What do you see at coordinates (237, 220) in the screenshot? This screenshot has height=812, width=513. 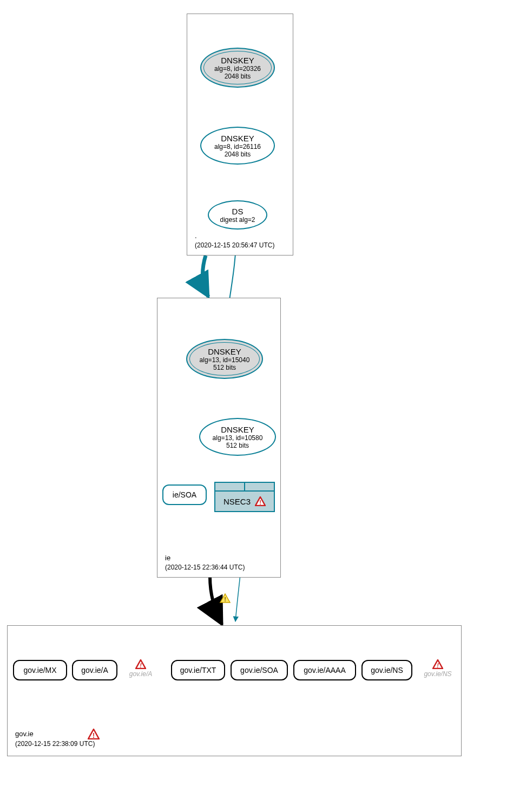 I see `node-root-ds-sub1: digest alg=2` at bounding box center [237, 220].